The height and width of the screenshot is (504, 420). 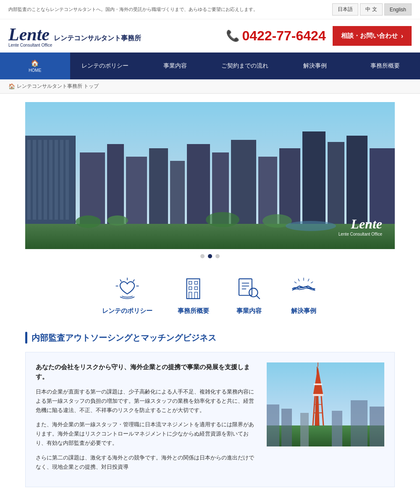 What do you see at coordinates (146, 372) in the screenshot?
I see `content-h3: あなたの会社をリスクから守り、海外企業との提携で事業の発展を支援します。` at bounding box center [146, 372].